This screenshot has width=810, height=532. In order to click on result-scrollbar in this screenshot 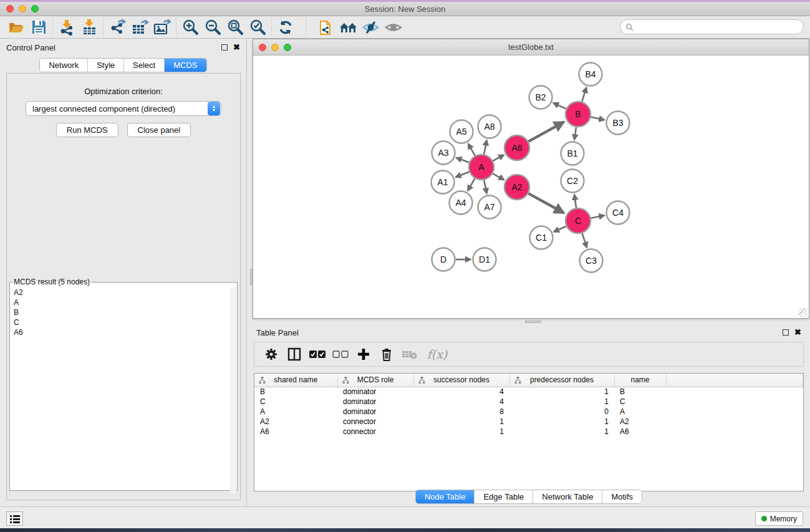, I will do `click(233, 390)`.